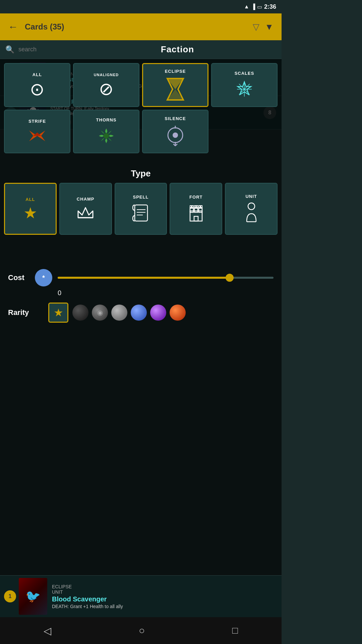 This screenshot has height=644, width=362. Describe the element at coordinates (106, 85) in the screenshot. I see `faction-unaligned: UNALIGNED ⊘` at that location.